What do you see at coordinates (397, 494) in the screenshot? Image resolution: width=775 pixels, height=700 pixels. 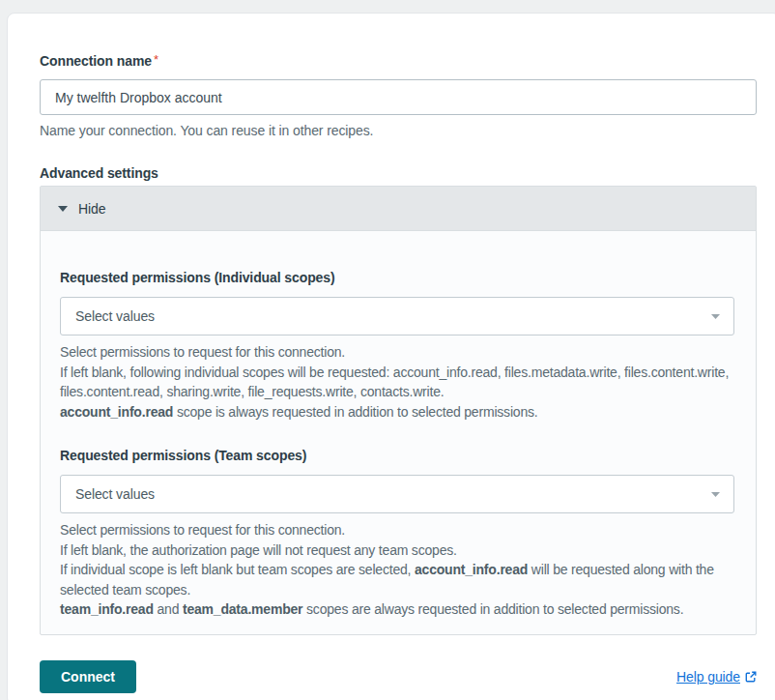 I see `team-scopes-select: Select values` at bounding box center [397, 494].